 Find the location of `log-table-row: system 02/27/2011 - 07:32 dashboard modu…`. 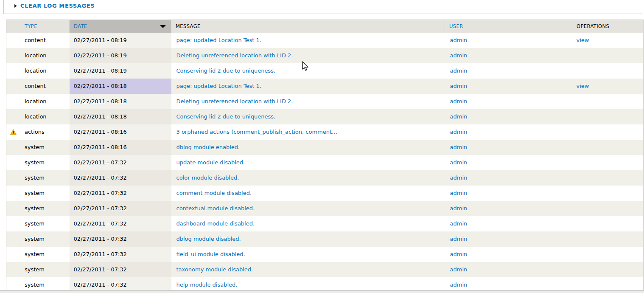

log-table-row: system 02/27/2011 - 07:32 dashboard modu… is located at coordinates (325, 224).